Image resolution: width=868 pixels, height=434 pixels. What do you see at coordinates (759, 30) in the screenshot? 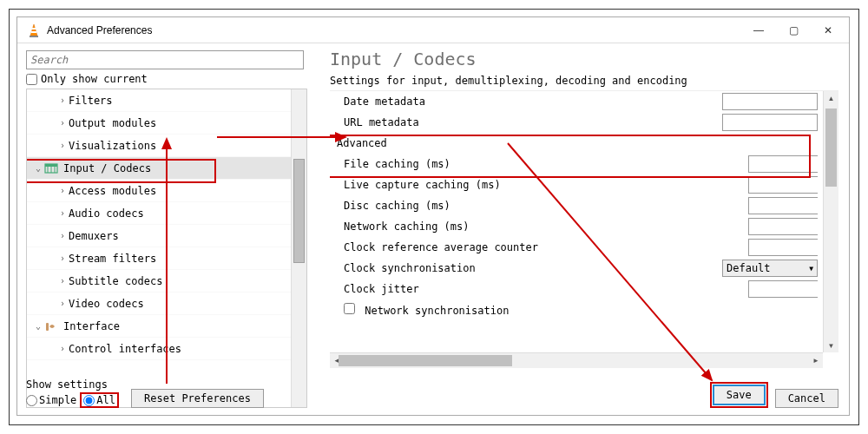
I see `minimize-button: —` at bounding box center [759, 30].